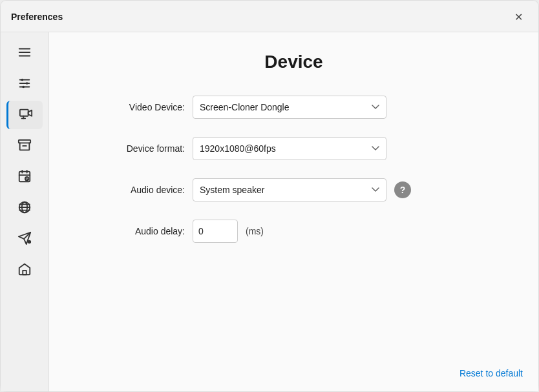  I want to click on send-icon, so click(25, 239).